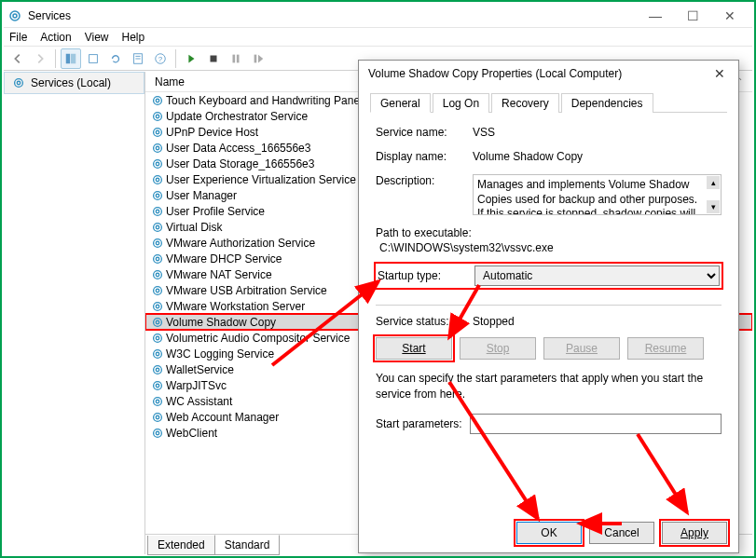  I want to click on titlebar: Services — ☐ ✕, so click(378, 16).